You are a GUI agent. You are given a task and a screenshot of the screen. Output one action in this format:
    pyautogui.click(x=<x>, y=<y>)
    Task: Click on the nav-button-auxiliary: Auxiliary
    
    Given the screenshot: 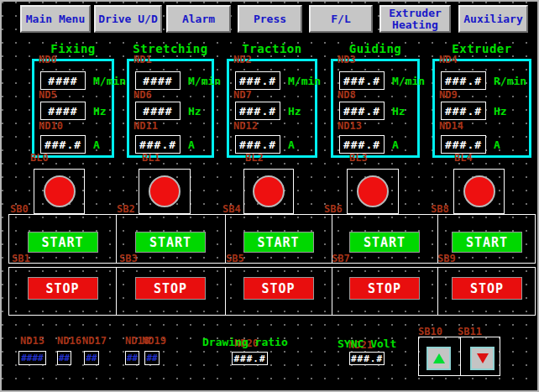 What is the action you would take?
    pyautogui.click(x=494, y=18)
    